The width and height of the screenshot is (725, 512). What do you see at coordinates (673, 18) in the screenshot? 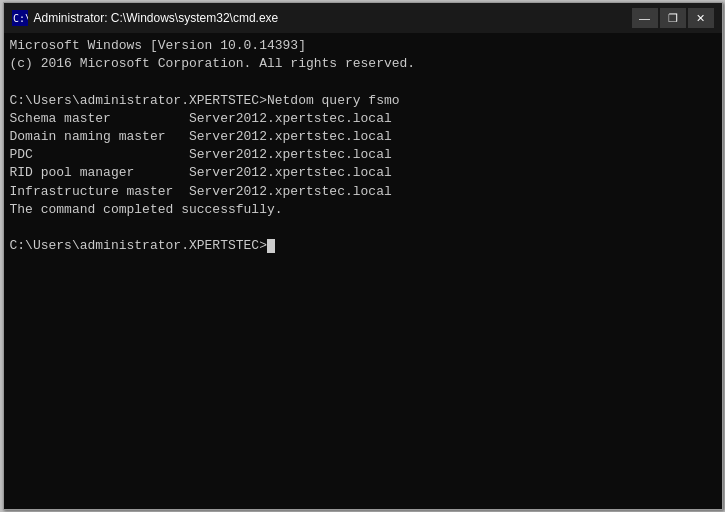
I see `restore-button: ❐` at bounding box center [673, 18].